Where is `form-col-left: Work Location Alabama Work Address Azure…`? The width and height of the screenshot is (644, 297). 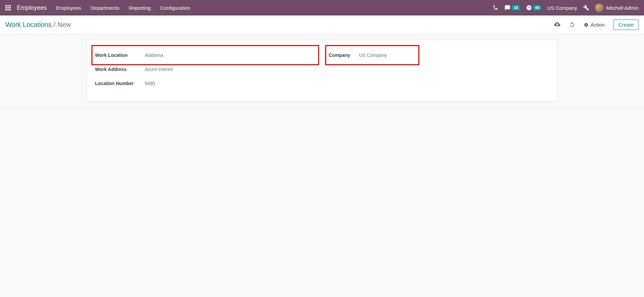 form-col-left: Work Location Alabama Work Address Azure… is located at coordinates (205, 69).